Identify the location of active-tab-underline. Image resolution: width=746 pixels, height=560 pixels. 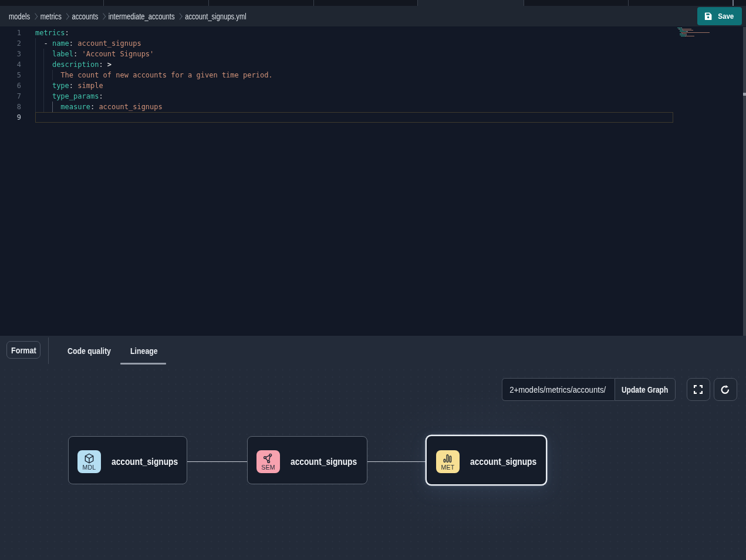
(143, 363).